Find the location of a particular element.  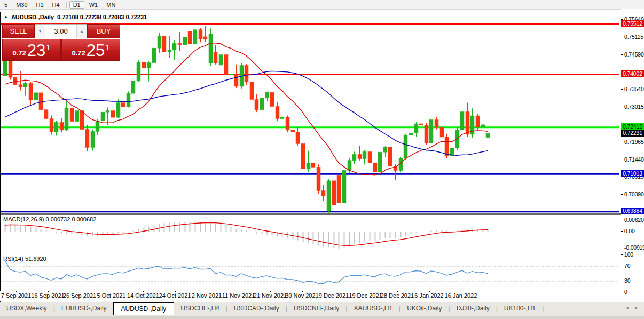

timeframe-button-h1: H1 is located at coordinates (40, 5).